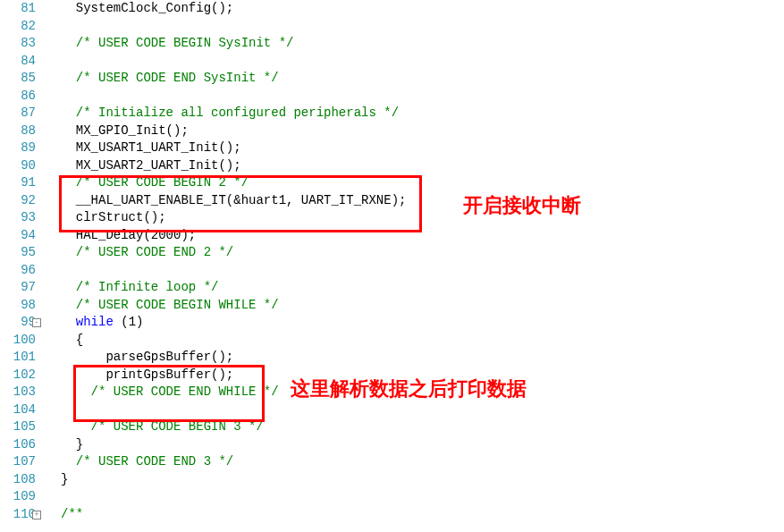 This screenshot has width=784, height=532. I want to click on code-line: MX_USART2_UART_Init();, so click(422, 166).